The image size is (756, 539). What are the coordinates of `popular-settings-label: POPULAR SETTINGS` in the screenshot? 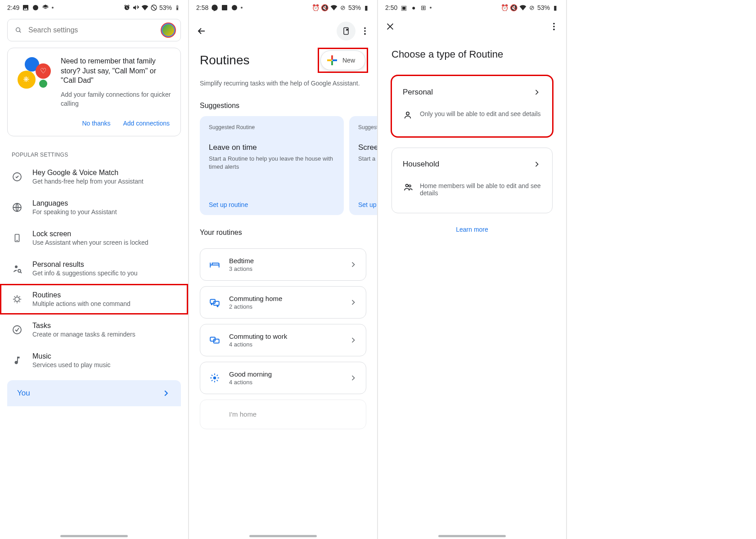 It's located at (94, 155).